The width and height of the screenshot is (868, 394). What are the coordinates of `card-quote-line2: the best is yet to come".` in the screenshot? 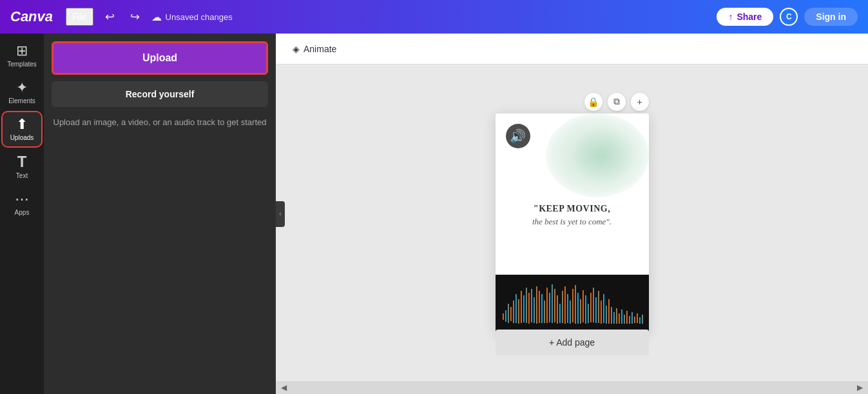 It's located at (572, 222).